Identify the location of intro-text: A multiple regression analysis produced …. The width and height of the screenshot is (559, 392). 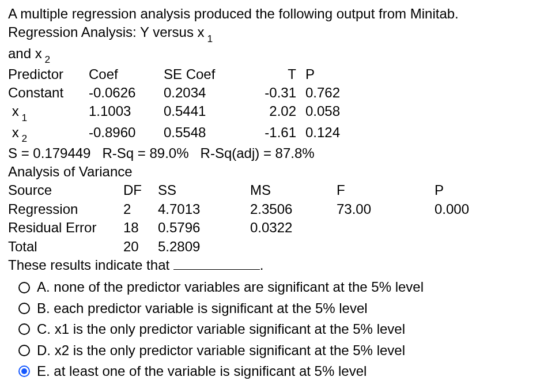
(280, 14).